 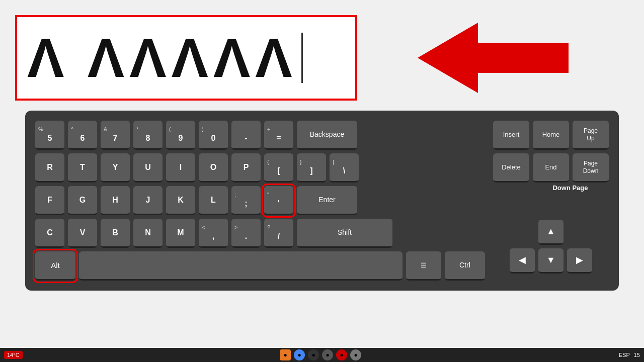 I want to click on key-v: V, so click(x=83, y=233).